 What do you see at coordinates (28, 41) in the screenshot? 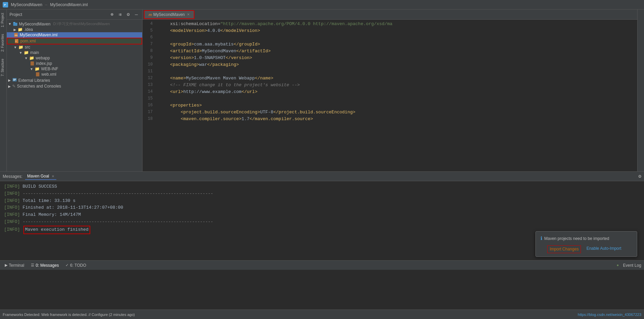
I see `tree-item-pom-label: pom.xml` at bounding box center [28, 41].